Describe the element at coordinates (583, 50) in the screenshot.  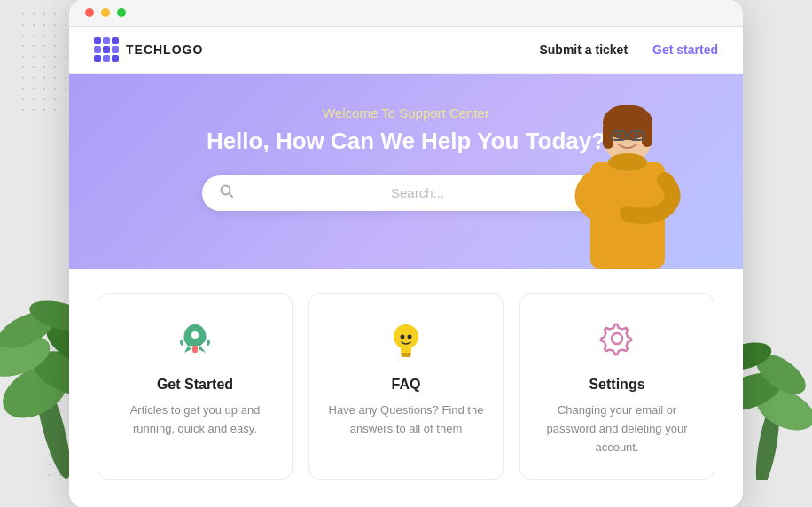
I see `submit-ticket-link: Submit a ticket` at that location.